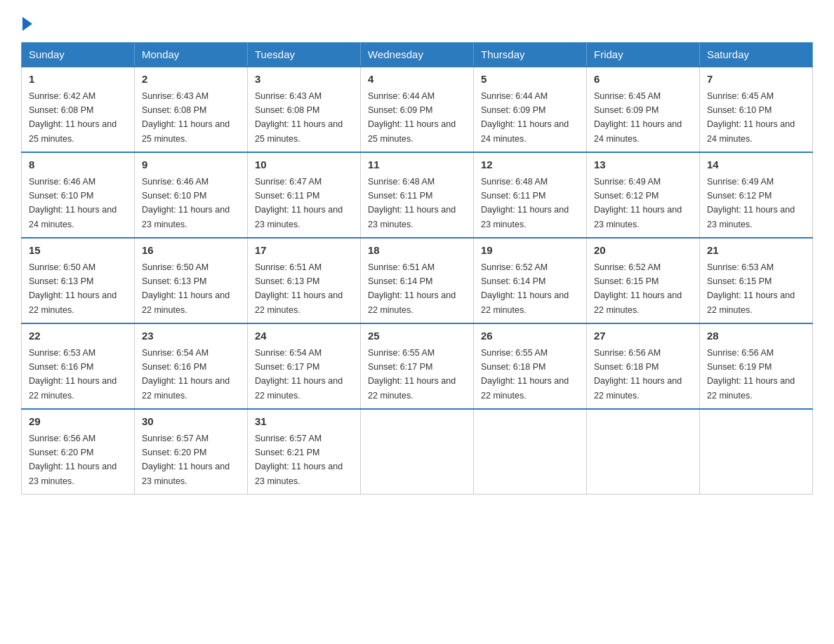 This screenshot has width=834, height=644. I want to click on day-number: 29, so click(78, 422).